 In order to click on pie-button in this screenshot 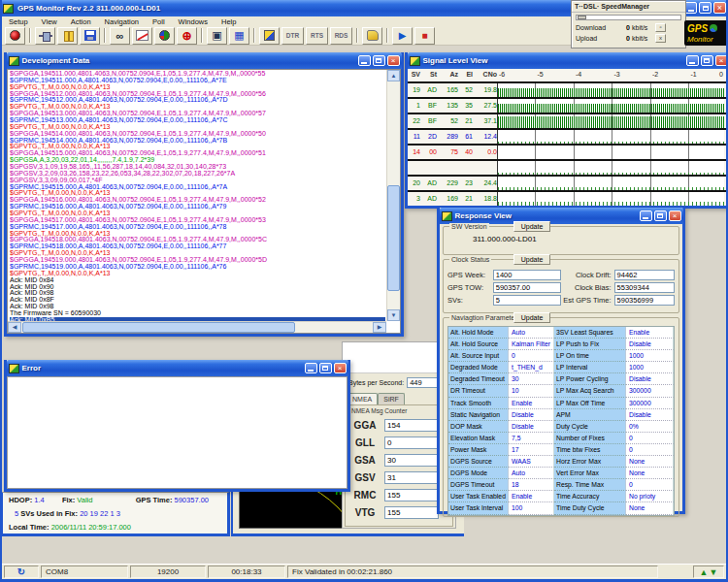, I will do `click(165, 36)`.